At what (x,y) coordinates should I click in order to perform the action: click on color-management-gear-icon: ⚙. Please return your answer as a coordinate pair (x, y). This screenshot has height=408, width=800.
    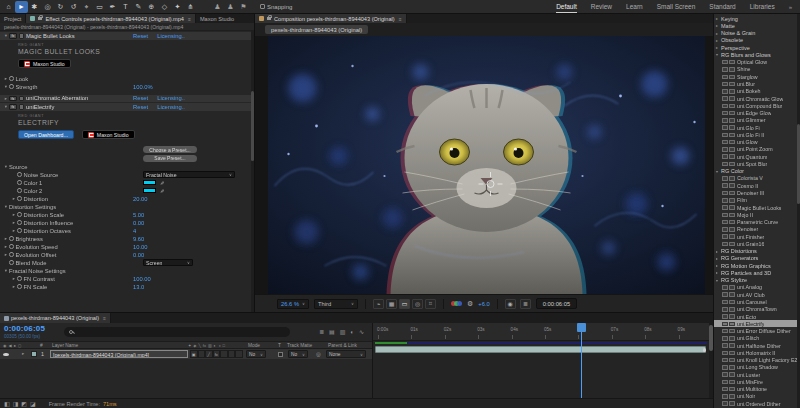
    Looking at the image, I should click on (470, 304).